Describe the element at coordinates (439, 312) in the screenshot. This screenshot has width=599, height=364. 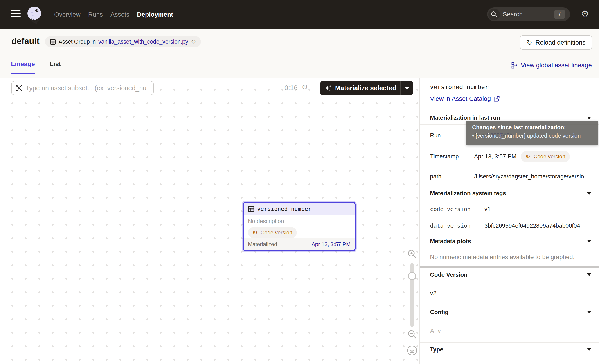
I see `section-label: Config` at that location.